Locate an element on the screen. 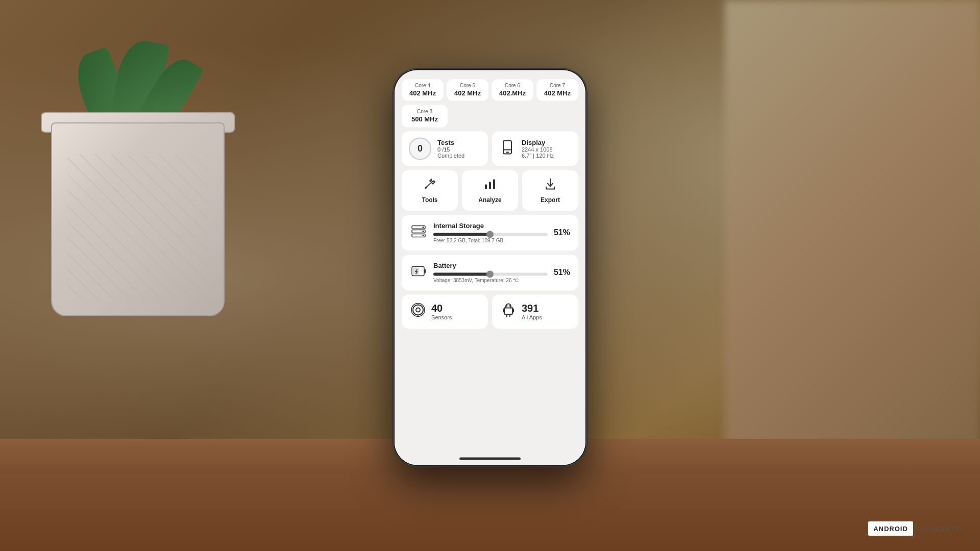  tests-circle: 0 is located at coordinates (420, 148).